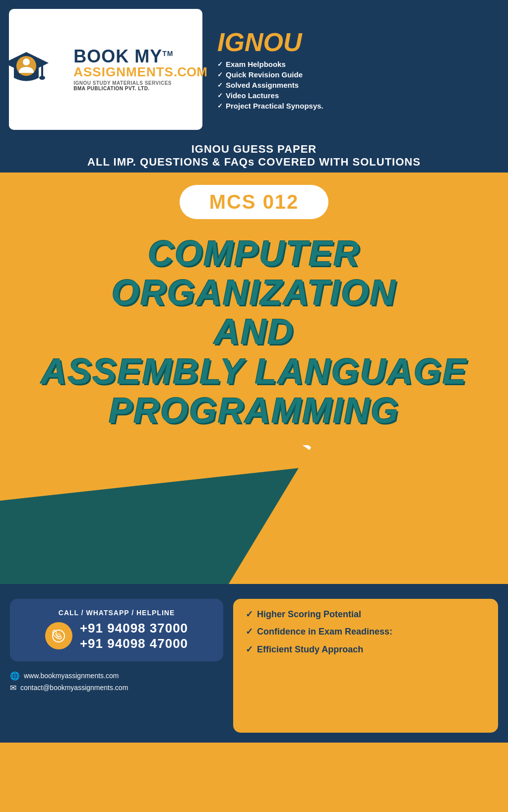 This screenshot has height=812, width=508. I want to click on contact-label: CALL / WHATSAPP / HELPLINE, so click(117, 613).